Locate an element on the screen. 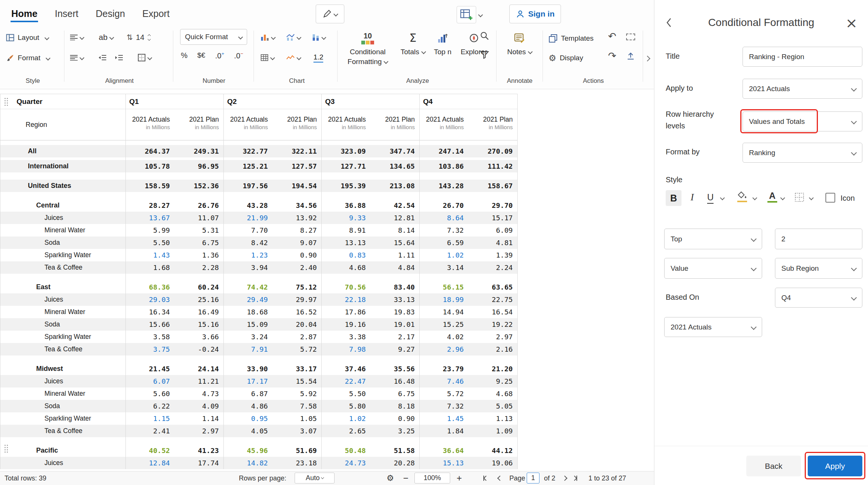 The width and height of the screenshot is (868, 485). table-row-mineral-water: Mineral Water5.604.736.875.925.506.755.7… is located at coordinates (259, 394).